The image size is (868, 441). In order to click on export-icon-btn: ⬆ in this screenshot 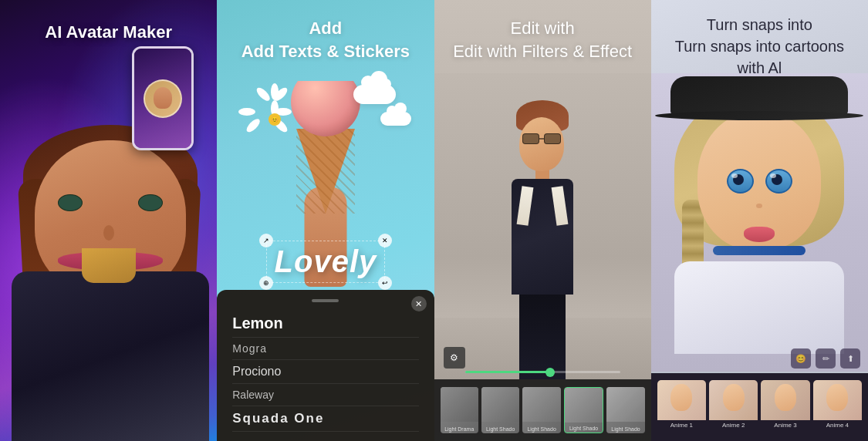, I will do `click(850, 359)`.